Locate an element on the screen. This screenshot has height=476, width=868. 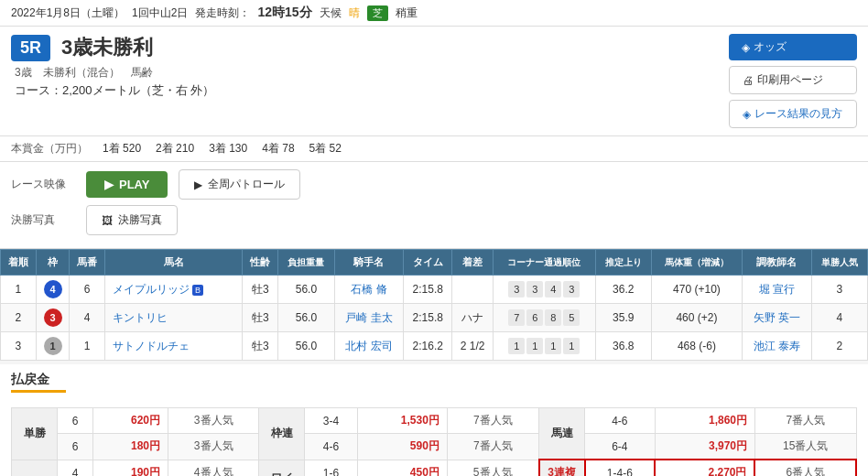
tansho-pop-2: 3番人気 is located at coordinates (214, 447).